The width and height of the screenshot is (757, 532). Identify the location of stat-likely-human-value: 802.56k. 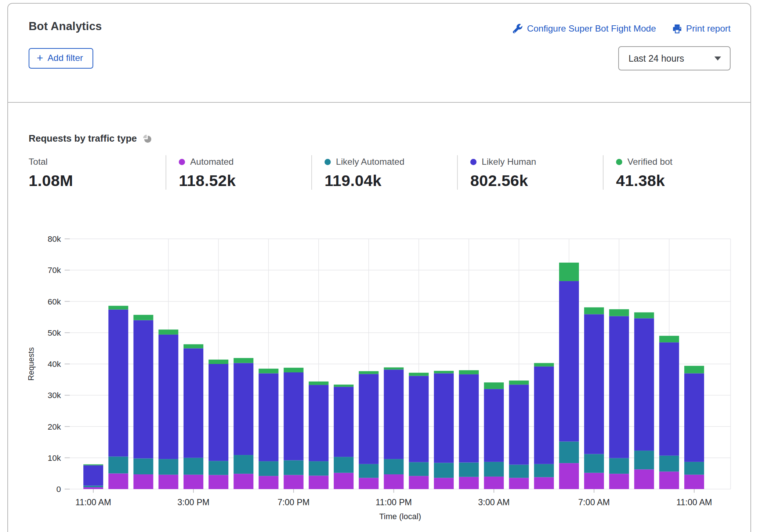
(537, 181).